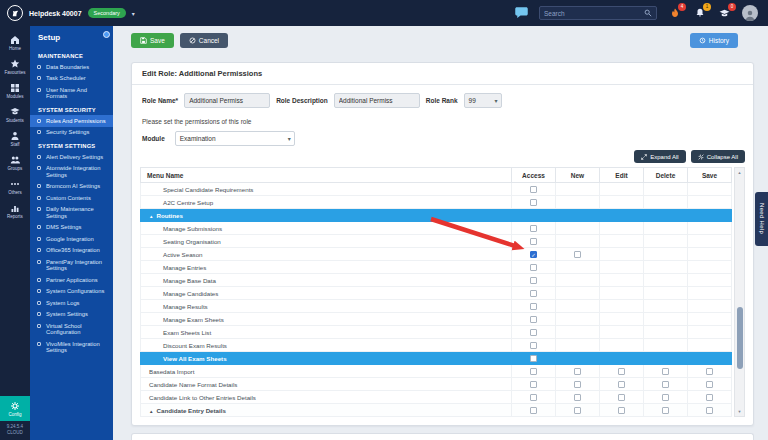  Describe the element at coordinates (15, 91) in the screenshot. I see `rail-item-modules: Modules` at that location.